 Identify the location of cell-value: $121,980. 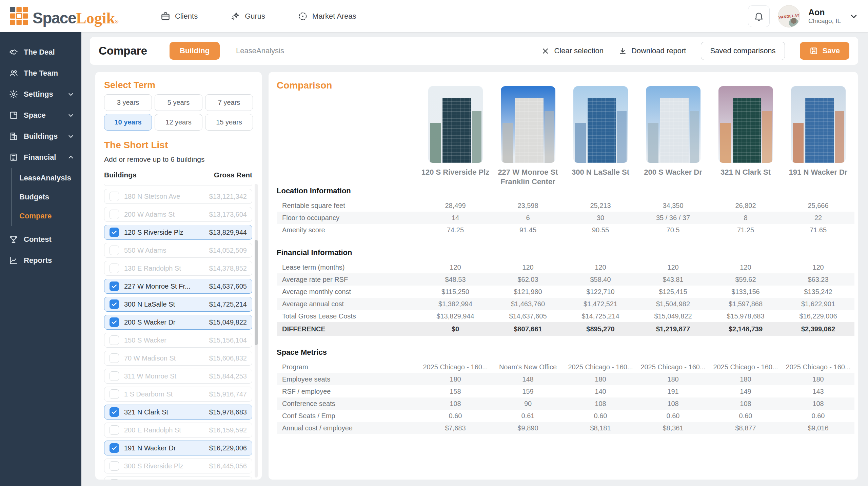
(528, 292).